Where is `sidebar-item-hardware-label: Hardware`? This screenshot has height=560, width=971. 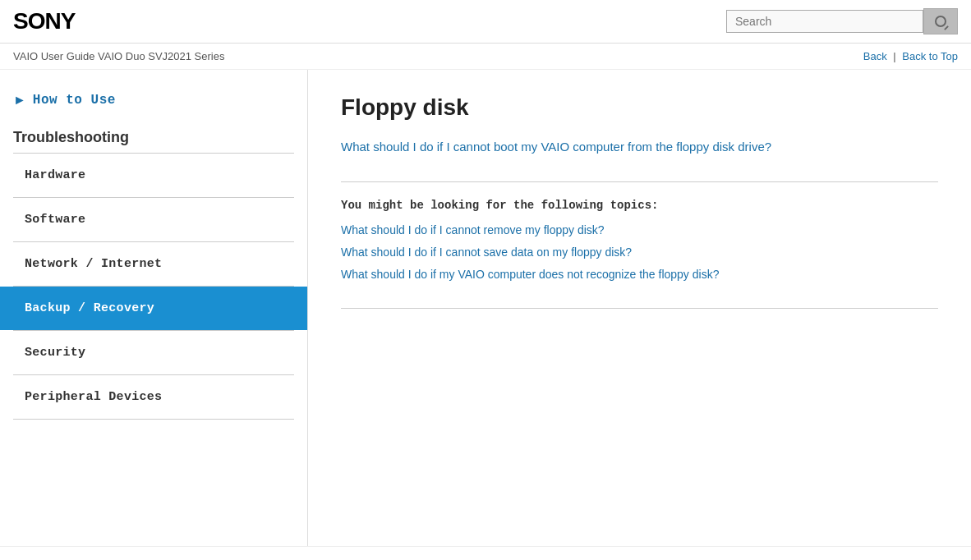 sidebar-item-hardware-label: Hardware is located at coordinates (55, 176).